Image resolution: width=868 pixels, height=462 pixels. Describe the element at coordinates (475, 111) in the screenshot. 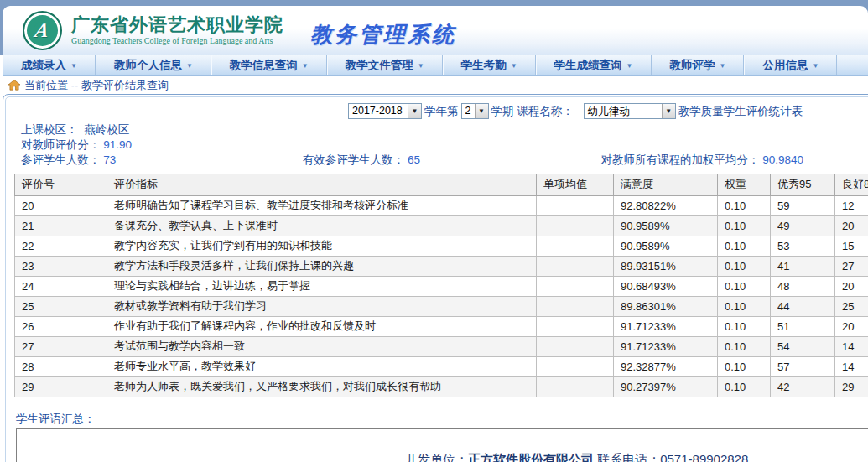

I see `term-select: 2 ▼` at that location.